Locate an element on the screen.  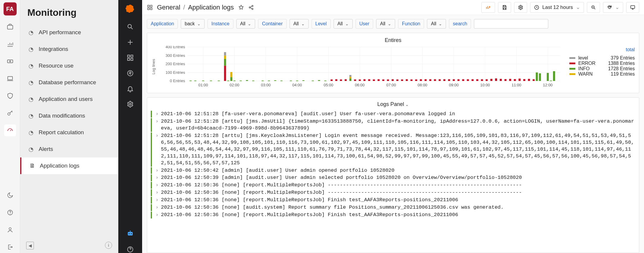
alerting-icon is located at coordinates (130, 89).